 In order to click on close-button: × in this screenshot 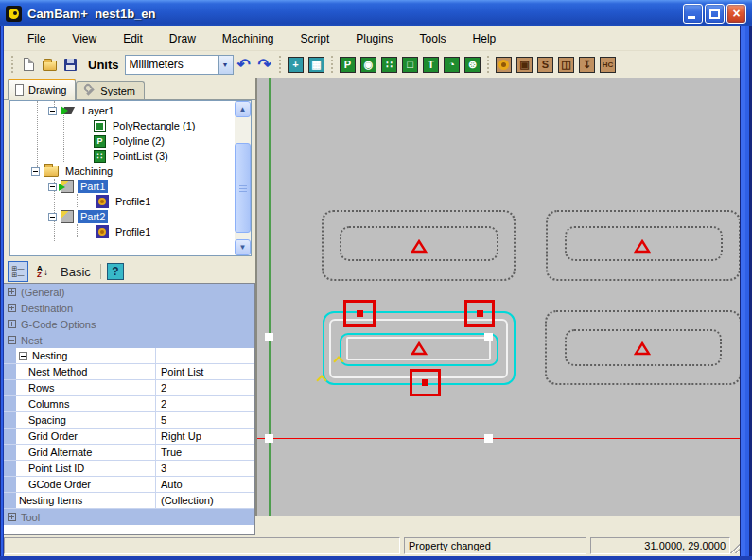, I will do `click(736, 13)`.